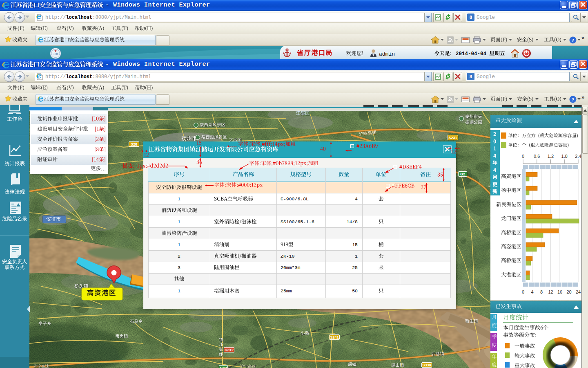  I want to click on svg-text: 16, so click(560, 292).